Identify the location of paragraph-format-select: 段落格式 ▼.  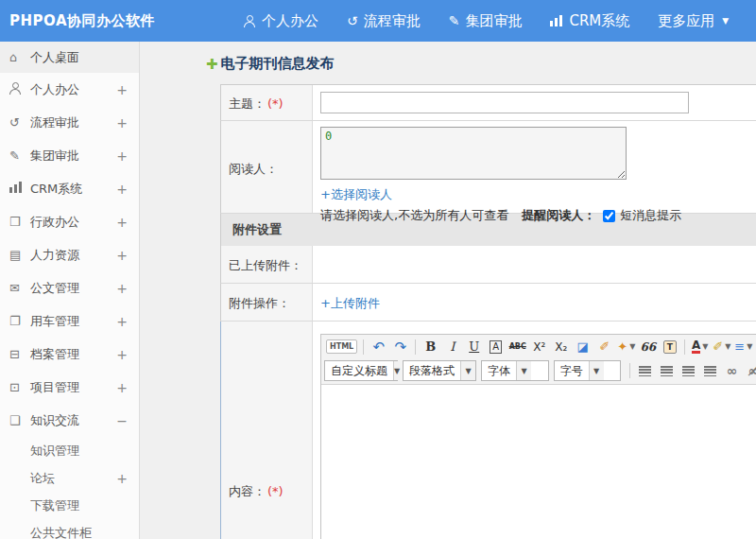
(439, 371).